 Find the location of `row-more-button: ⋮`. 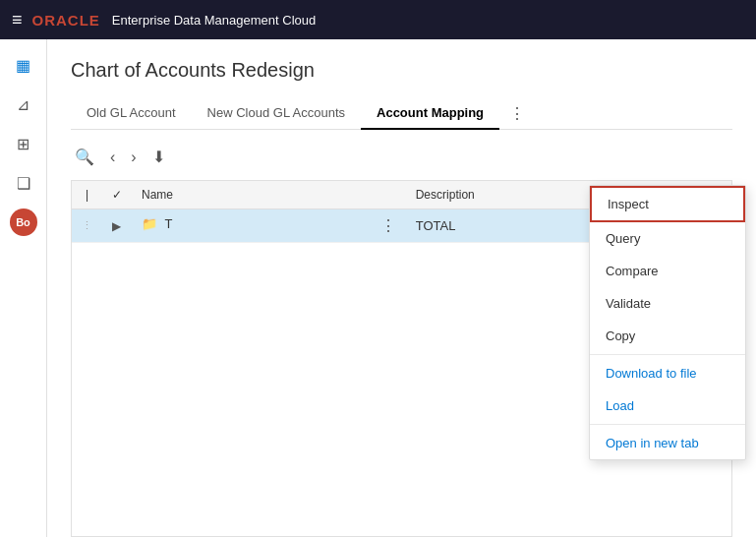

row-more-button: ⋮ is located at coordinates (388, 226).